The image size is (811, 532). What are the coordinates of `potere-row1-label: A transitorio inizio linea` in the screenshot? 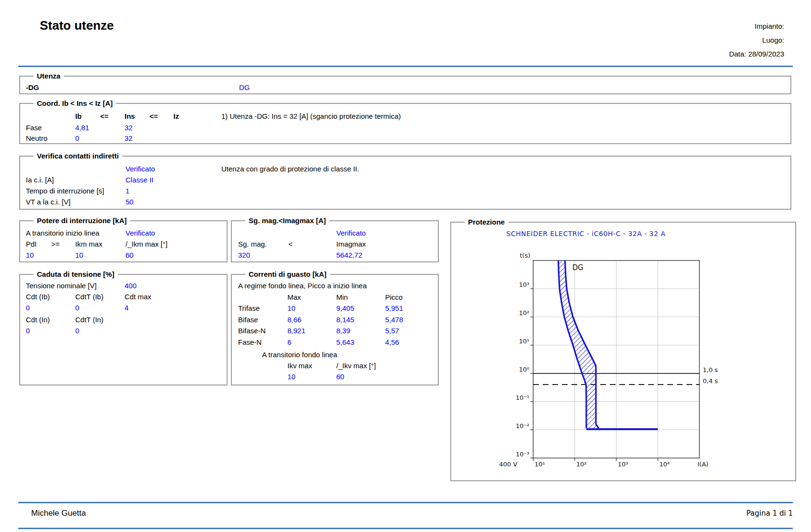 It's located at (62, 233).